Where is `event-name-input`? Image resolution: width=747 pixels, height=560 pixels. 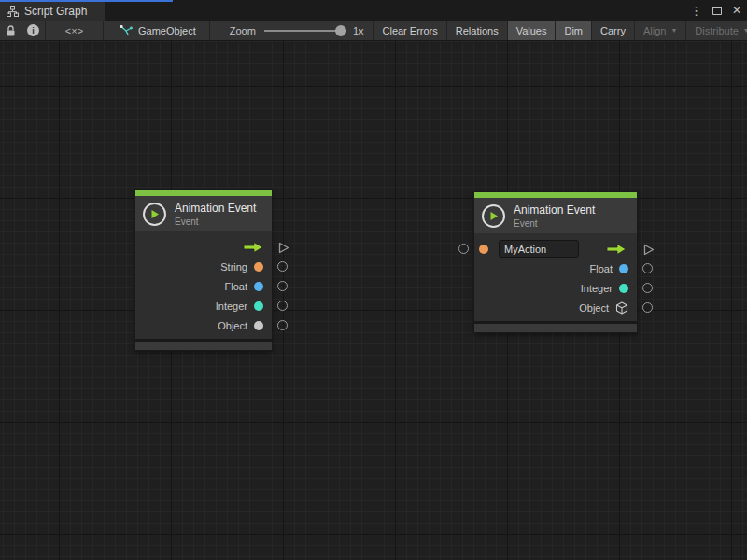 event-name-input is located at coordinates (539, 248).